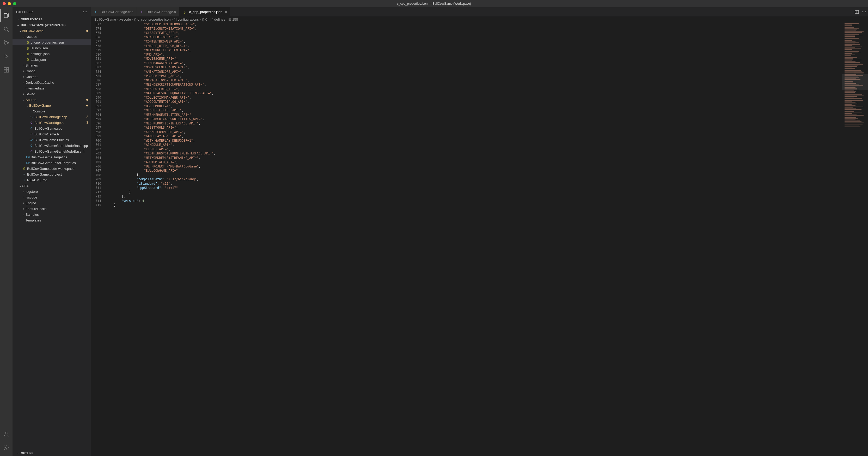  What do you see at coordinates (6, 29) in the screenshot?
I see `search-activity-icon` at bounding box center [6, 29].